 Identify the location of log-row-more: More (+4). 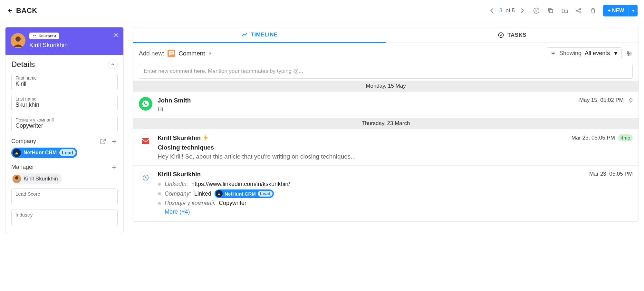
(395, 212).